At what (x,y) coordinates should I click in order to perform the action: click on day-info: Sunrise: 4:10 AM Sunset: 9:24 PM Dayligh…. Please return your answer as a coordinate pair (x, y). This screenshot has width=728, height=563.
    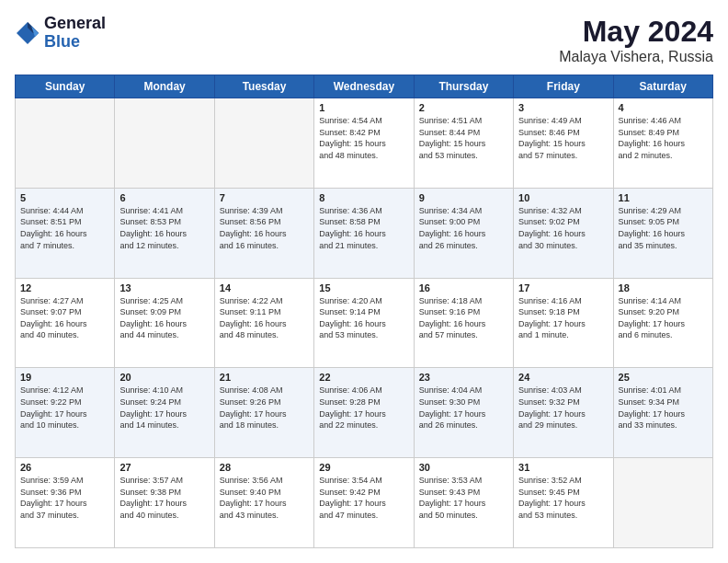
    Looking at the image, I should click on (164, 408).